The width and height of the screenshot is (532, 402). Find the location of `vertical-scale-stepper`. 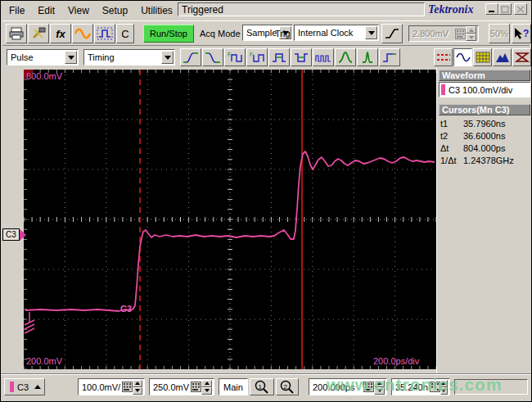

vertical-scale-stepper is located at coordinates (138, 387).